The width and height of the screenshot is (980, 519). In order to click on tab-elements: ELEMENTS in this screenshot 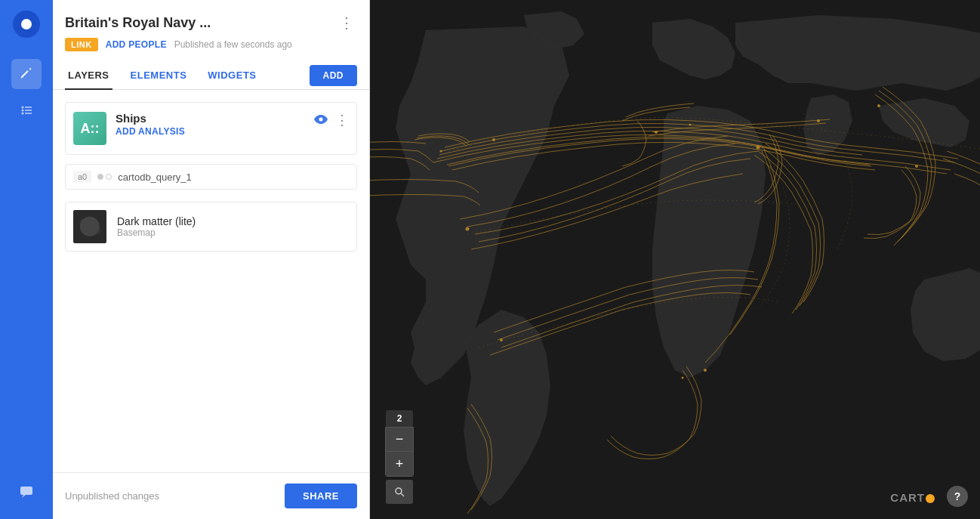, I will do `click(159, 76)`.